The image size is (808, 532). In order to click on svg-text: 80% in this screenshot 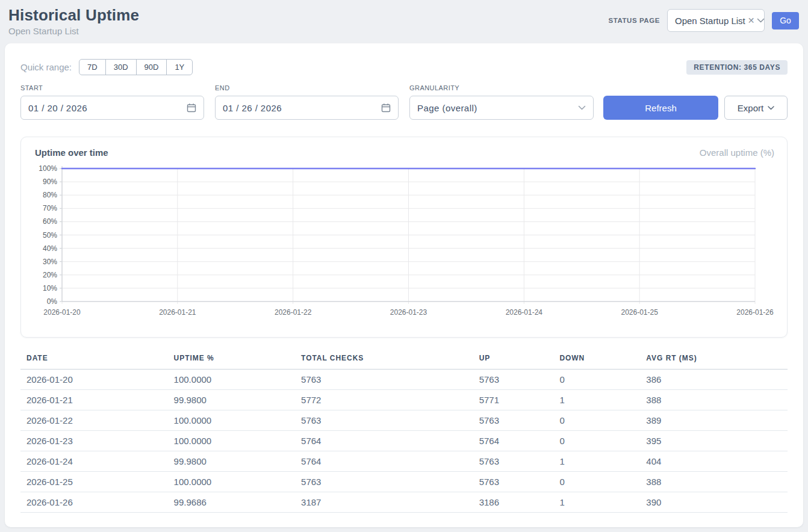, I will do `click(50, 195)`.